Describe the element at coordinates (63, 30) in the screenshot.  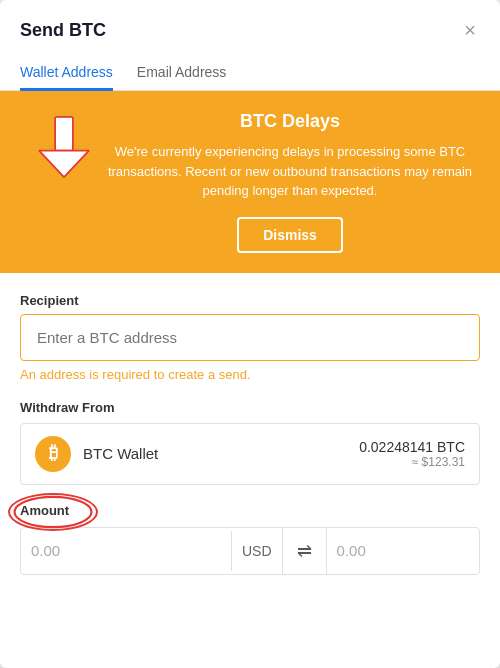
I see `modal-title: Send BTC` at that location.